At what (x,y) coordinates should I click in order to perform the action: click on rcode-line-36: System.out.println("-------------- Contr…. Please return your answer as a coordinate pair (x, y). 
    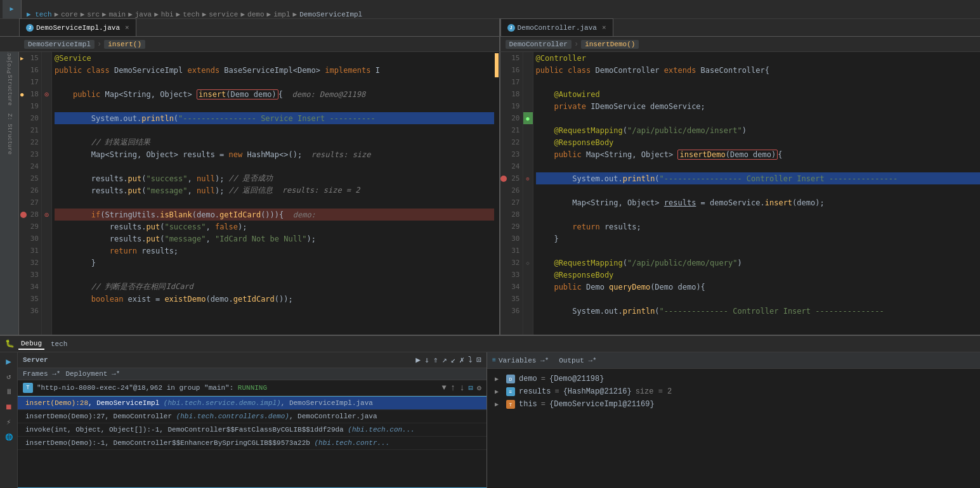
    Looking at the image, I should click on (759, 311).